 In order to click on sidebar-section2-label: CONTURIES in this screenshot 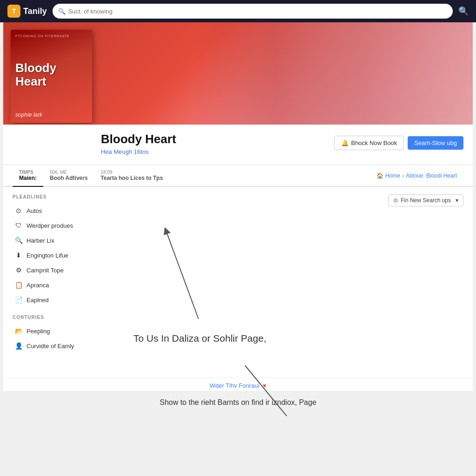, I will do `click(59, 317)`.